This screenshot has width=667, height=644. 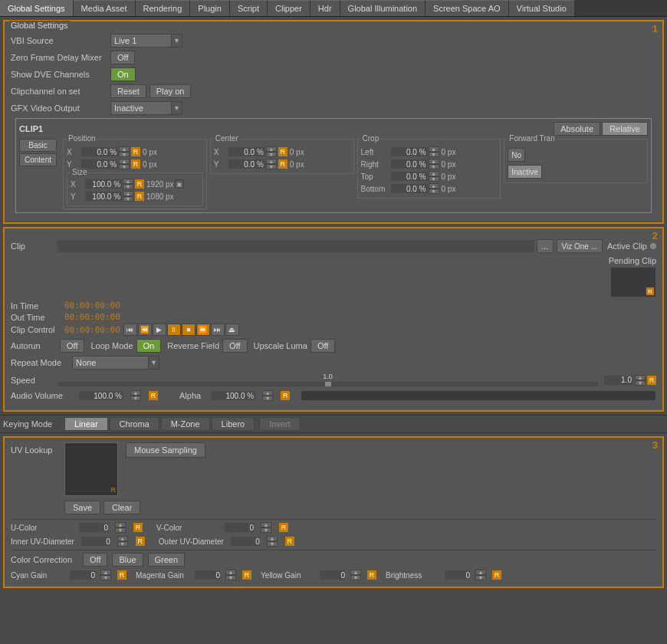 I want to click on transport-ff: ⏩, so click(x=203, y=330).